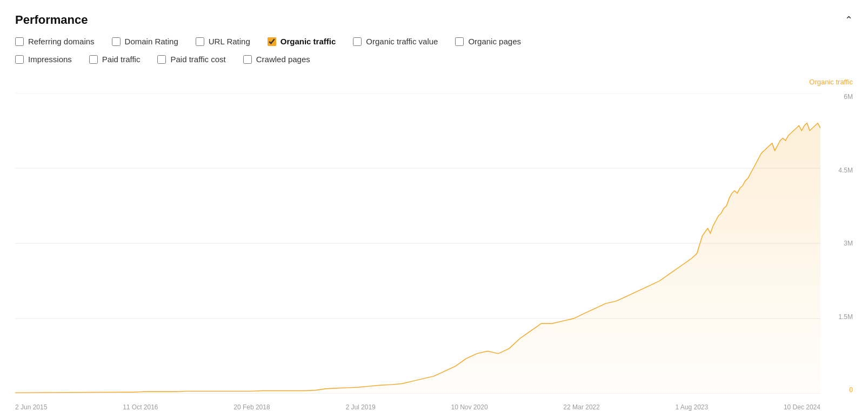  Describe the element at coordinates (145, 41) in the screenshot. I see `checkbox-item-domain_rating: Domain Rating` at that location.